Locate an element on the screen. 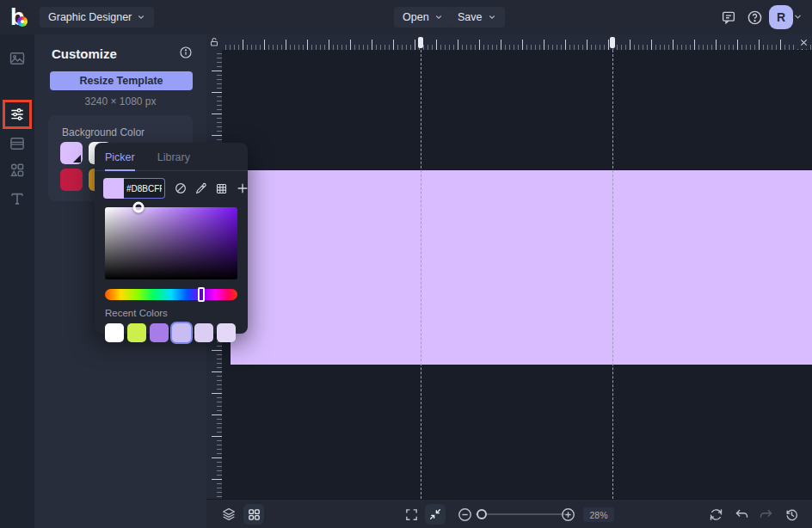 The image size is (812, 528). undo-icon is located at coordinates (741, 514).